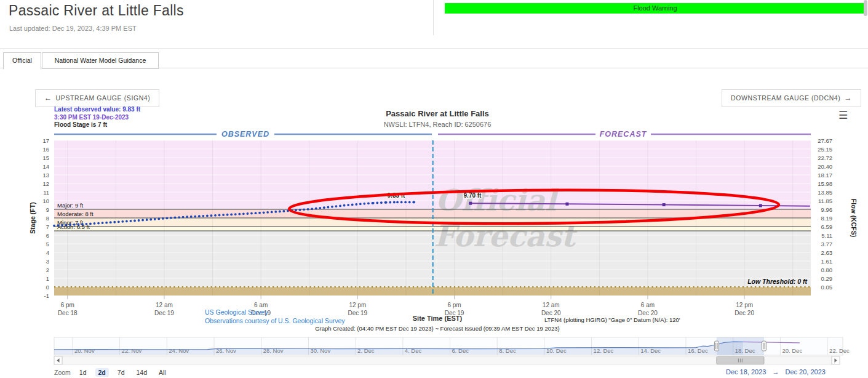  What do you see at coordinates (827, 252) in the screenshot?
I see `flow-tick-label: 2.63` at bounding box center [827, 252].